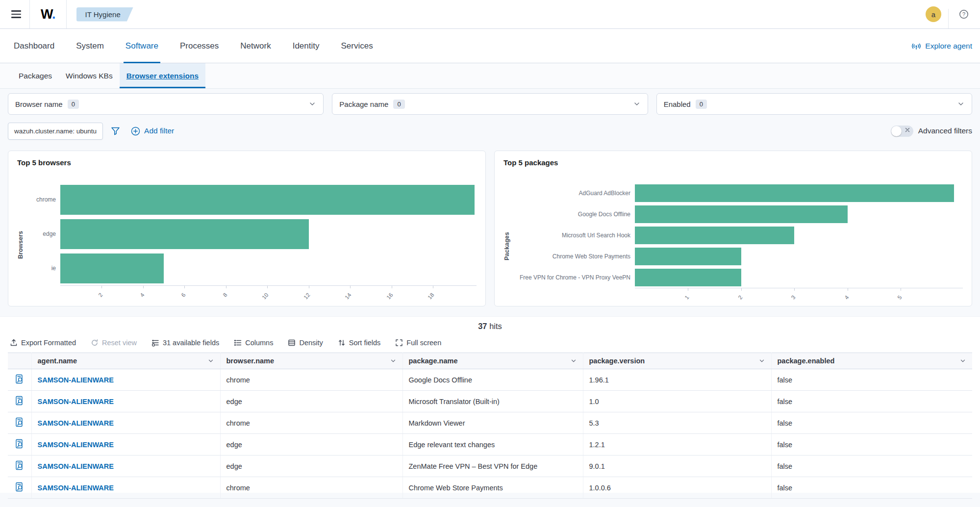 The width and height of the screenshot is (980, 507). What do you see at coordinates (964, 14) in the screenshot?
I see `help-button: ?` at bounding box center [964, 14].